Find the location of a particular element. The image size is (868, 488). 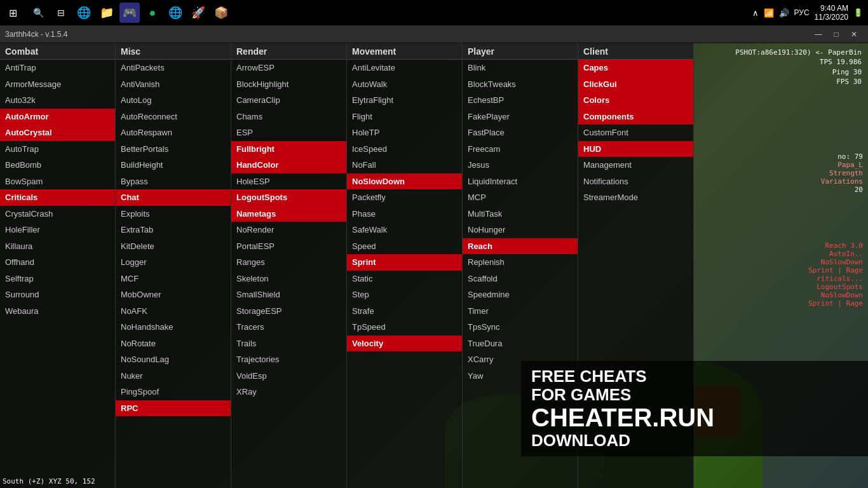

module-item-capes: Capes is located at coordinates (635, 68).